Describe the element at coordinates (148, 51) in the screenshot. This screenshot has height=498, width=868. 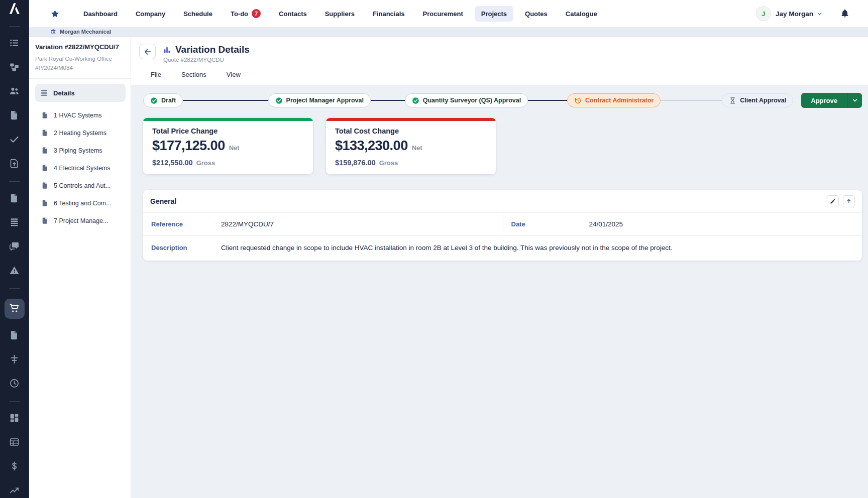
I see `back-button` at that location.